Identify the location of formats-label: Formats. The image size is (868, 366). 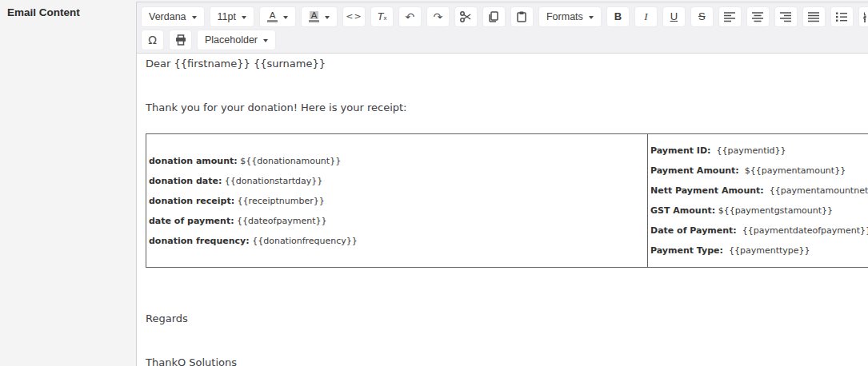
(565, 17).